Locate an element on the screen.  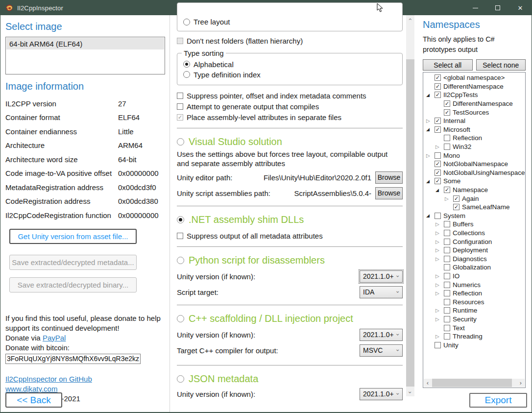
tree-item: ▷Reflection is located at coordinates (474, 293).